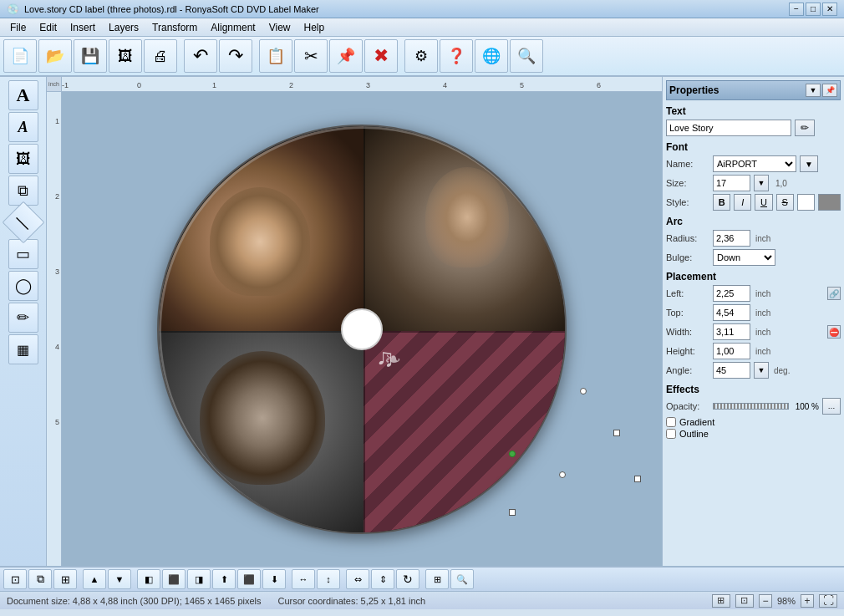  I want to click on text-tool-button: A, so click(23, 95).